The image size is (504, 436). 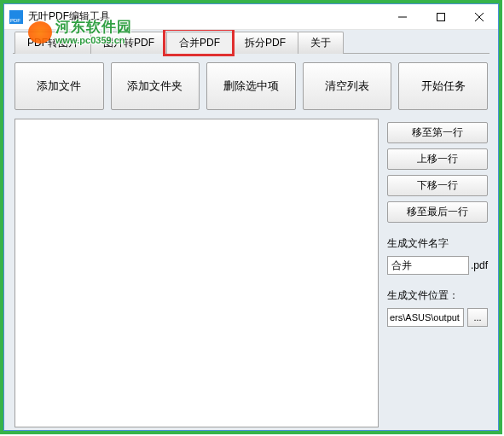 I want to click on action-row: 添加文件 添加文件夹 删除选中项 清空列表 开始任务, so click(x=251, y=90).